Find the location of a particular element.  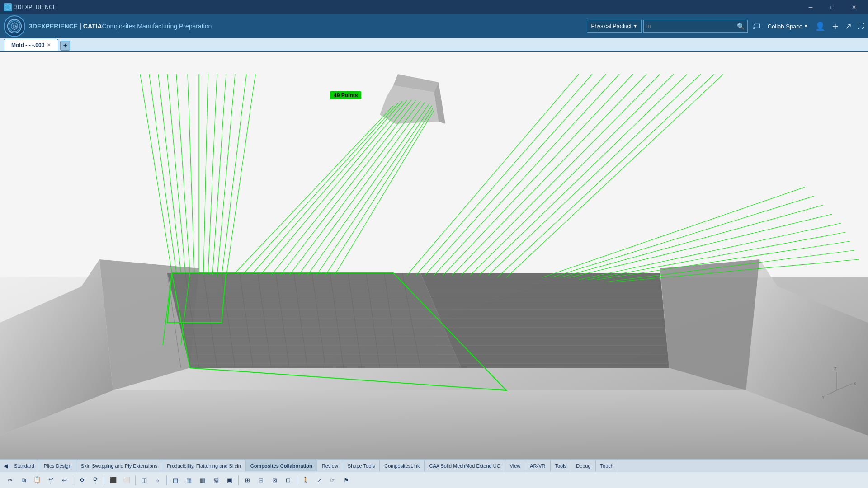

icon-symbol-flag: ⚑ is located at coordinates (346, 480).